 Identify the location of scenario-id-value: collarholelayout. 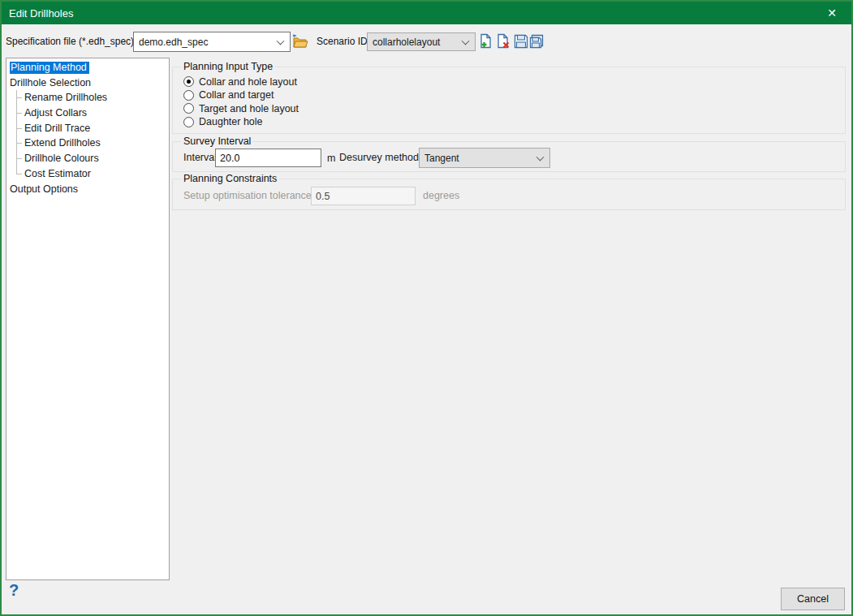
(406, 42).